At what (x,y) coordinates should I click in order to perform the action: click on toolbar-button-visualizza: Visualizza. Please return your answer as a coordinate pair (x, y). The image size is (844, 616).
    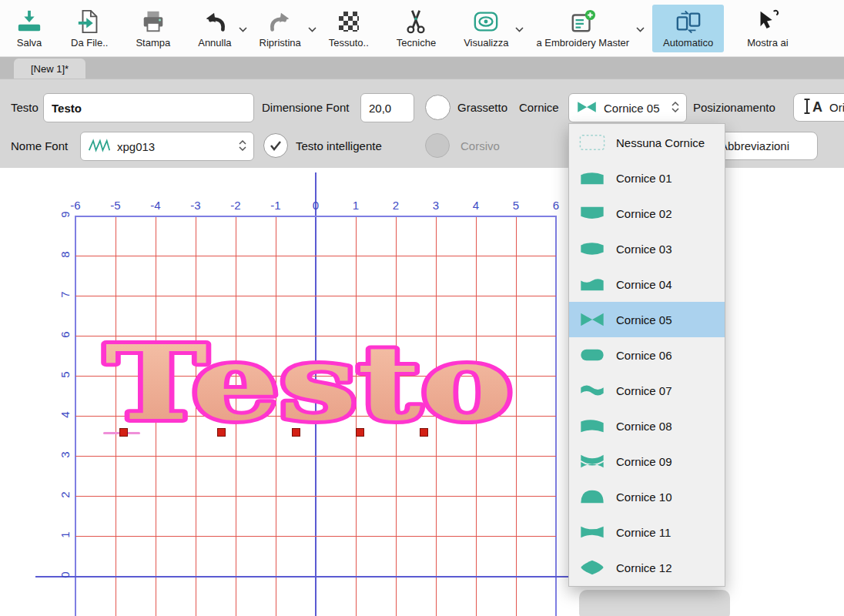
    Looking at the image, I should click on (486, 28).